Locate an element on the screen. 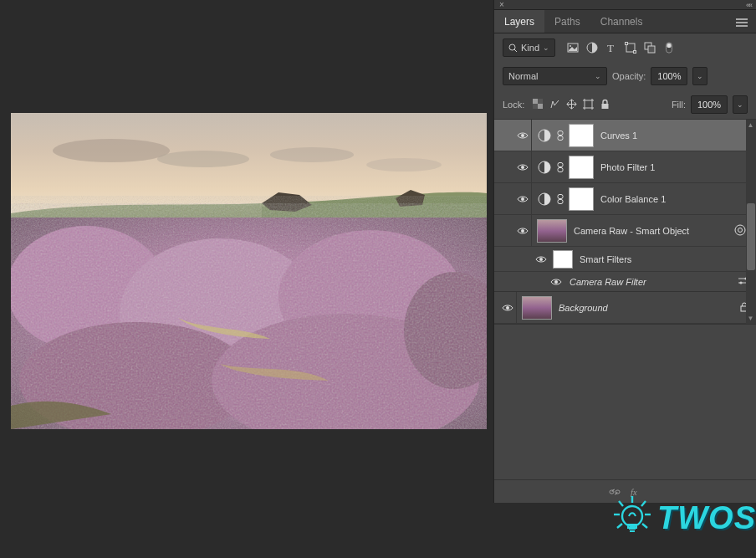 This screenshot has width=756, height=558. lock-artboard-icon is located at coordinates (589, 105).